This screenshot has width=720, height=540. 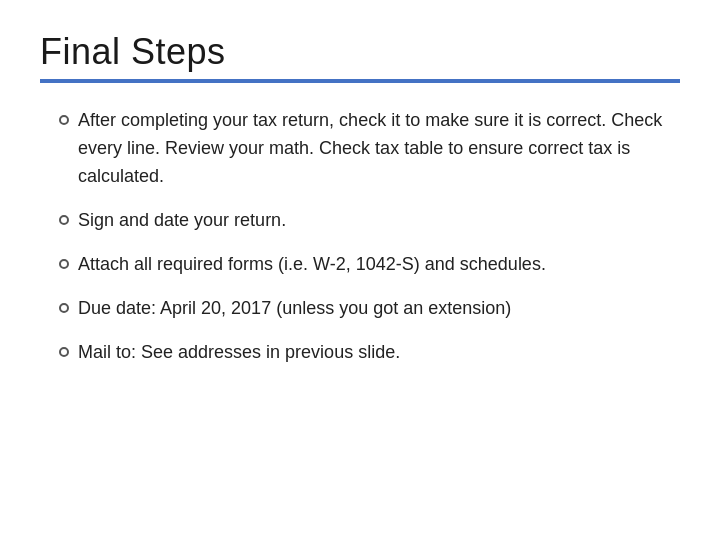 What do you see at coordinates (360, 52) in the screenshot?
I see `slide-title: Final Steps` at bounding box center [360, 52].